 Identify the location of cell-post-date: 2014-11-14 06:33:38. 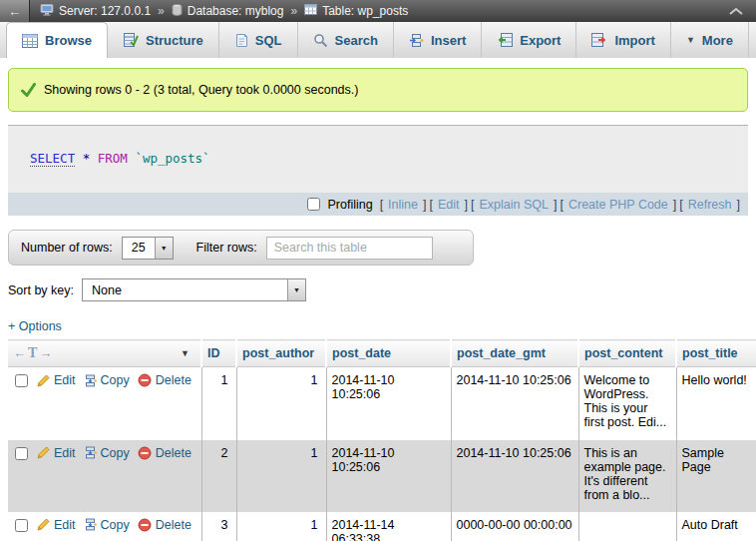
(389, 527).